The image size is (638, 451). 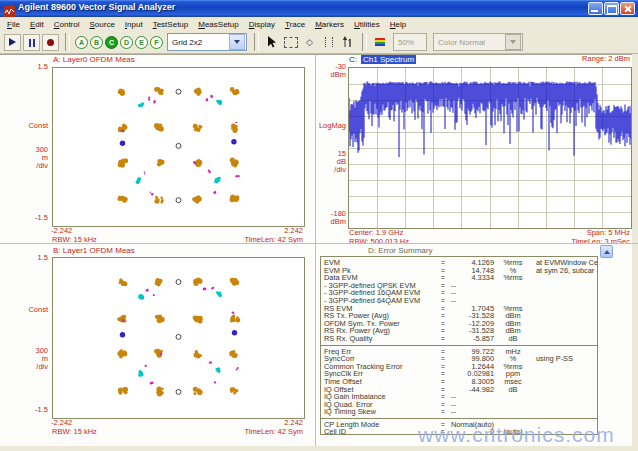 I want to click on c-ymax-unit: dBm, so click(x=326, y=75).